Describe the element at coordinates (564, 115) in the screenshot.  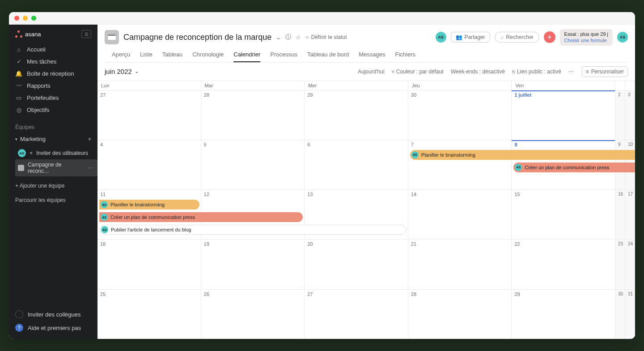
I see `day-cell: 1 juillet` at that location.